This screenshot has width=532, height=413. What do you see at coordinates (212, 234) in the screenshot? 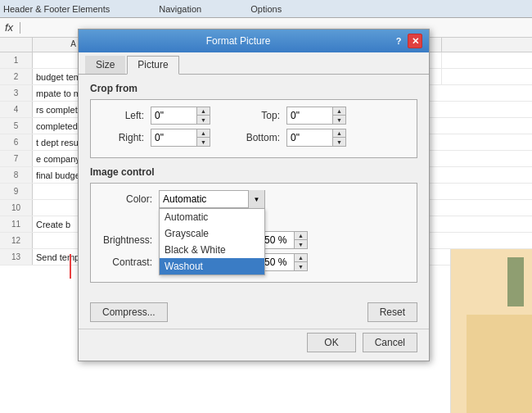
I see `color-option-grayscale: Grayscale` at bounding box center [212, 234].